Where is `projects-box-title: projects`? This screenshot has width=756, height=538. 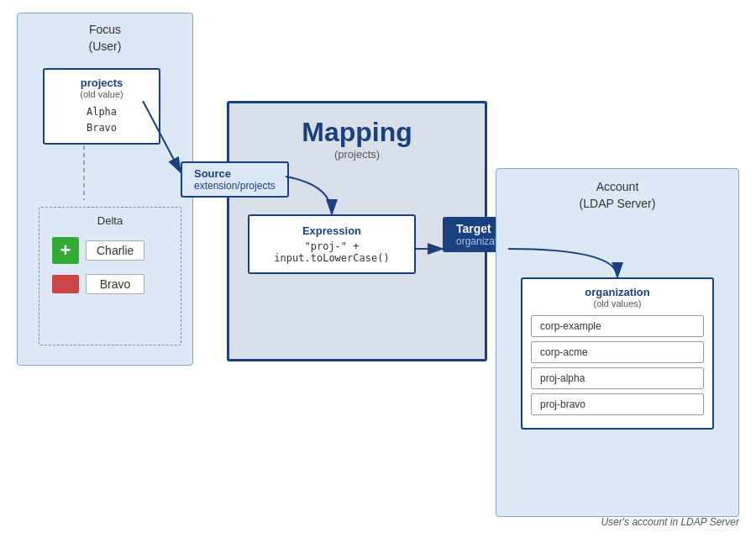
projects-box-title: projects is located at coordinates (102, 82).